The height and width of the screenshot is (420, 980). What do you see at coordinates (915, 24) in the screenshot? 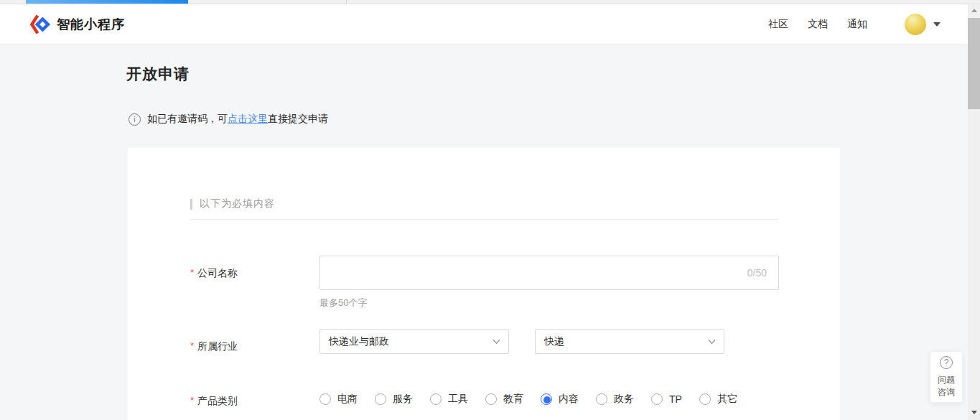
I see `avatar` at bounding box center [915, 24].